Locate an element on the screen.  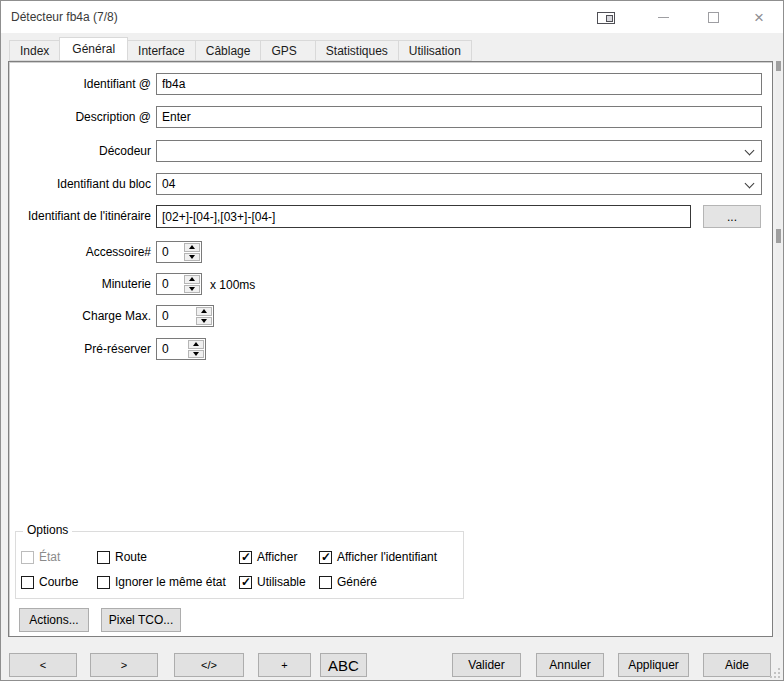
charge-label: Charge Max. is located at coordinates (80, 316).